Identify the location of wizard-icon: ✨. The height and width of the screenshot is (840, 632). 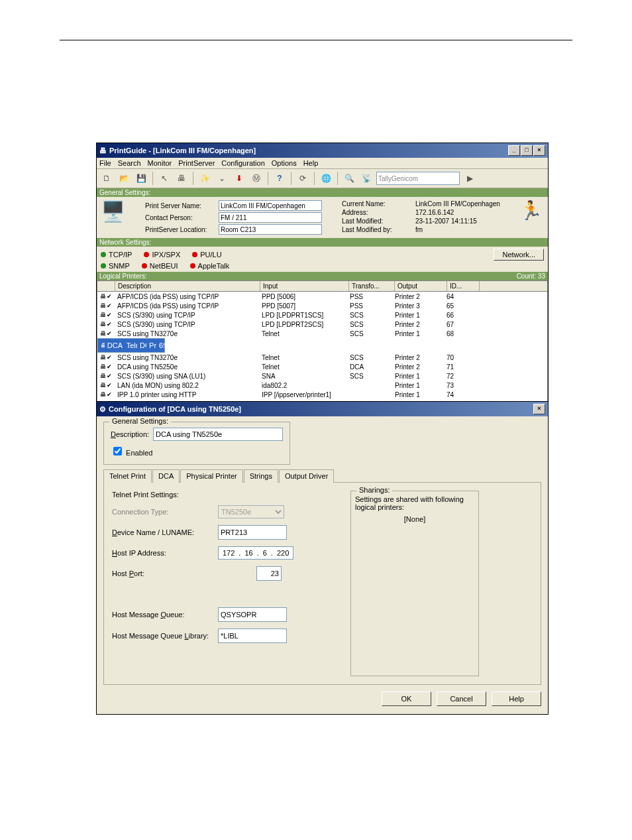
(205, 178).